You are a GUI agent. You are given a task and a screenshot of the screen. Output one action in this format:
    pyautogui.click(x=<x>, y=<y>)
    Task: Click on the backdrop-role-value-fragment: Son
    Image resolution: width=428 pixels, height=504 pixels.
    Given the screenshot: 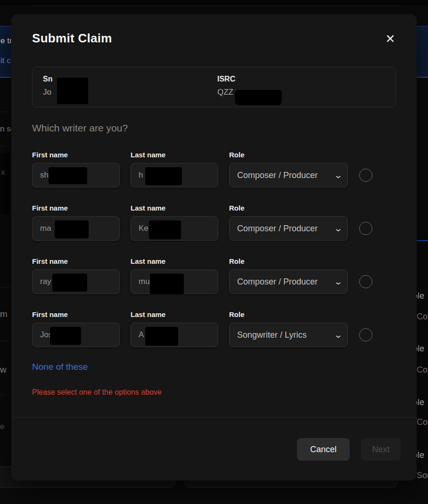 What is the action you would take?
    pyautogui.click(x=422, y=476)
    